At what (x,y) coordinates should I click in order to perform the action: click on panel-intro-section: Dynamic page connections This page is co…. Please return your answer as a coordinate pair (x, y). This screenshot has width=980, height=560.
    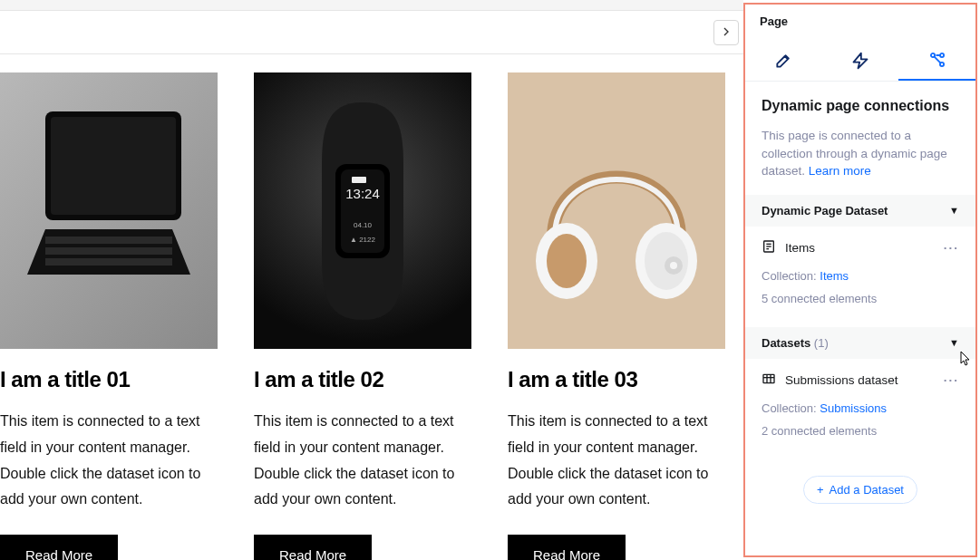
    Looking at the image, I should click on (860, 138).